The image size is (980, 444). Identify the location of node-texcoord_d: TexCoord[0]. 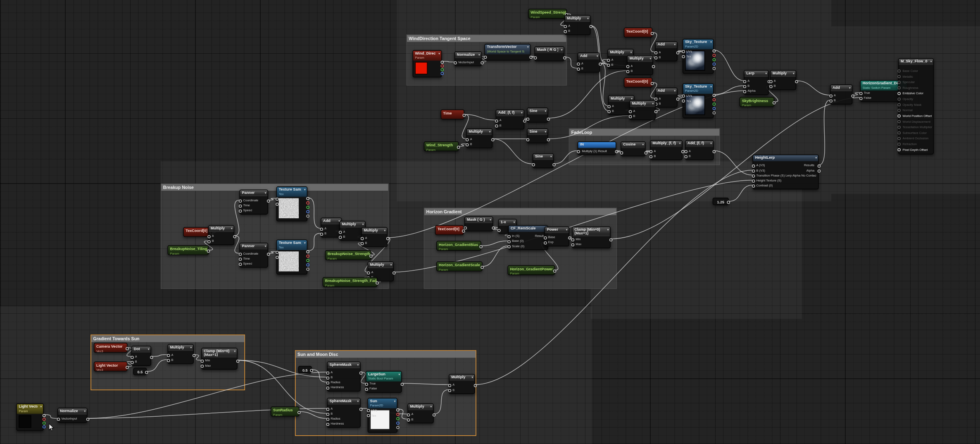
(450, 230).